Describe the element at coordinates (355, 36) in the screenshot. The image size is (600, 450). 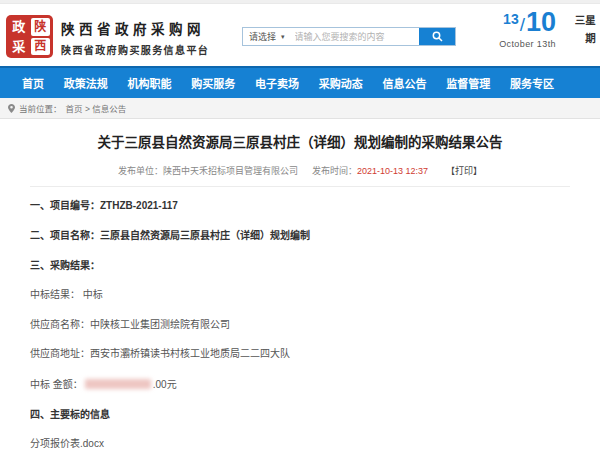
I see `search-input` at that location.